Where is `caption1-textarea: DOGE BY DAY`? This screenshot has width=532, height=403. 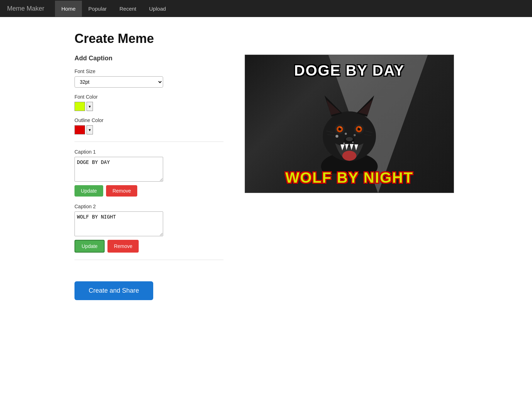 caption1-textarea: DOGE BY DAY is located at coordinates (119, 169).